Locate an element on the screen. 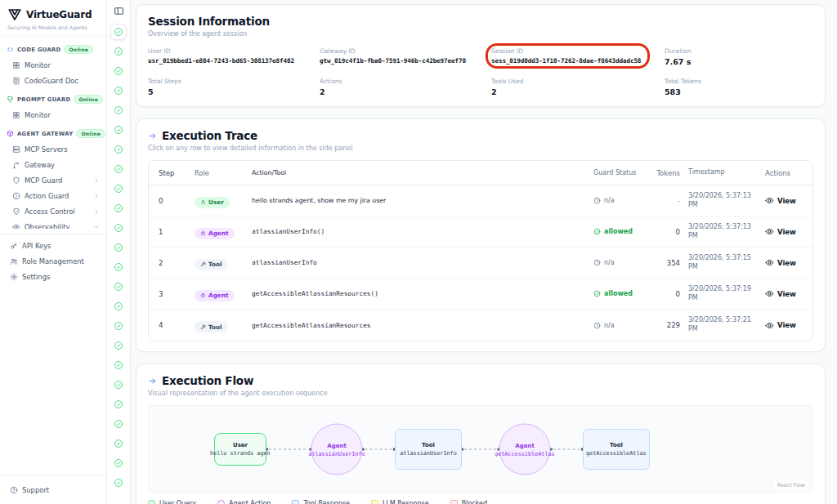  field-label: User ID is located at coordinates (234, 51).